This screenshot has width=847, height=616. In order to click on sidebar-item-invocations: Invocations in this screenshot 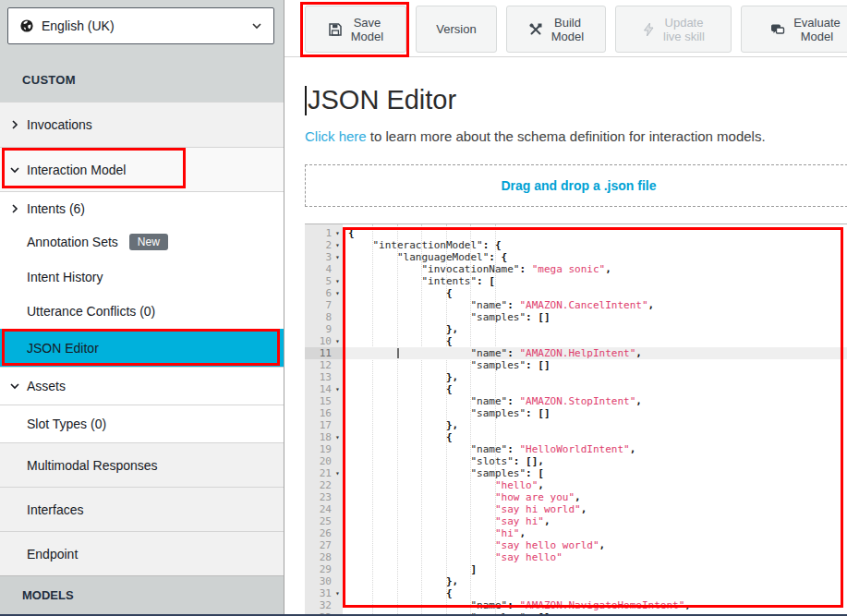, I will do `click(142, 124)`.